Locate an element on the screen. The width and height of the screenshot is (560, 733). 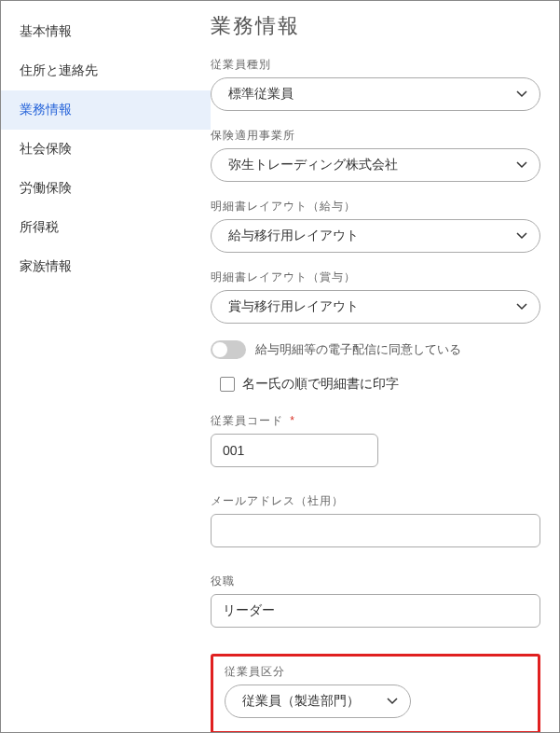
label-employee-type: 従業員種別 is located at coordinates (376, 65).